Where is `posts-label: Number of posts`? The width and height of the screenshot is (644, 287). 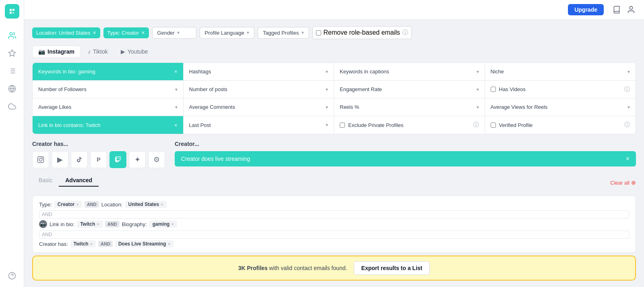 posts-label: Number of posts is located at coordinates (208, 89).